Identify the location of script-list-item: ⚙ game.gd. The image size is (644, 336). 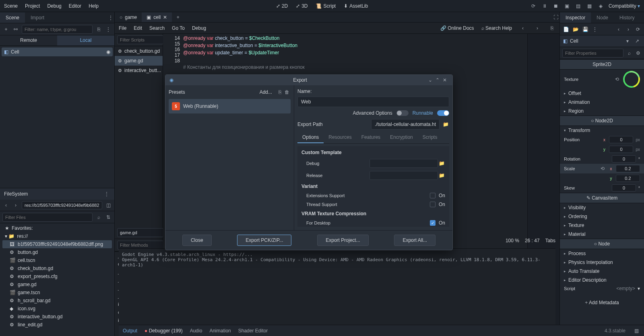
(138, 61).